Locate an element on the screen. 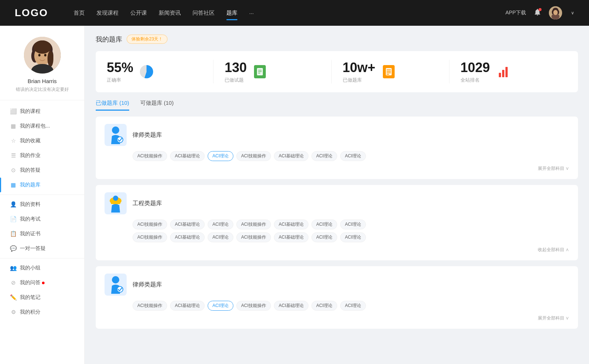 Image resolution: width=589 pixels, height=364 pixels. qbank-title-lawyer-2: 律师类题库 is located at coordinates (147, 285).